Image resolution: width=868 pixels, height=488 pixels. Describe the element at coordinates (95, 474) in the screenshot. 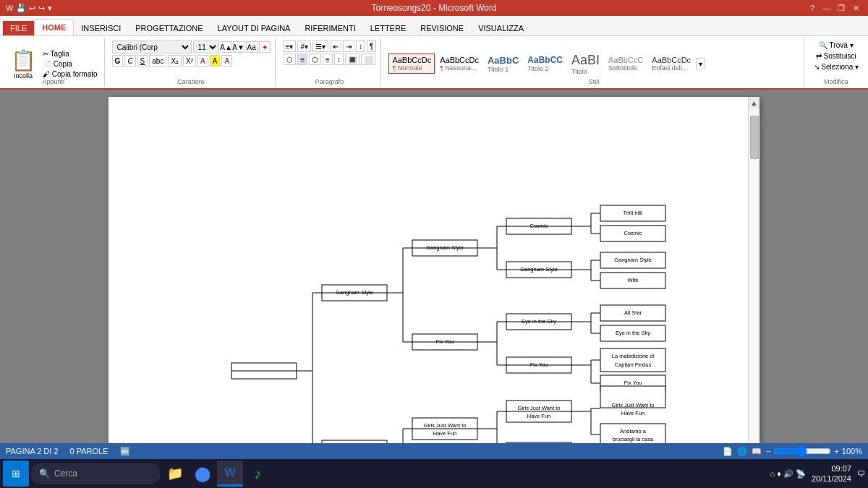

I see `taskbar-search: 🔍 Cerca` at that location.